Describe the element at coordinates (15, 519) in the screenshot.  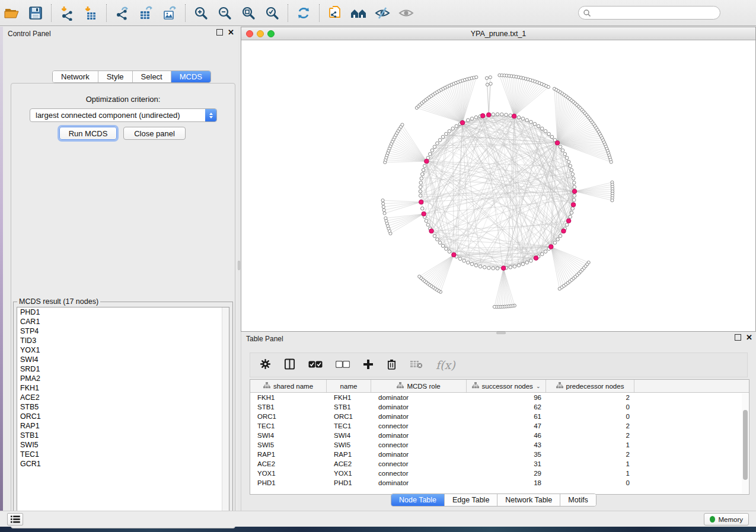
I see `task-history-button` at that location.